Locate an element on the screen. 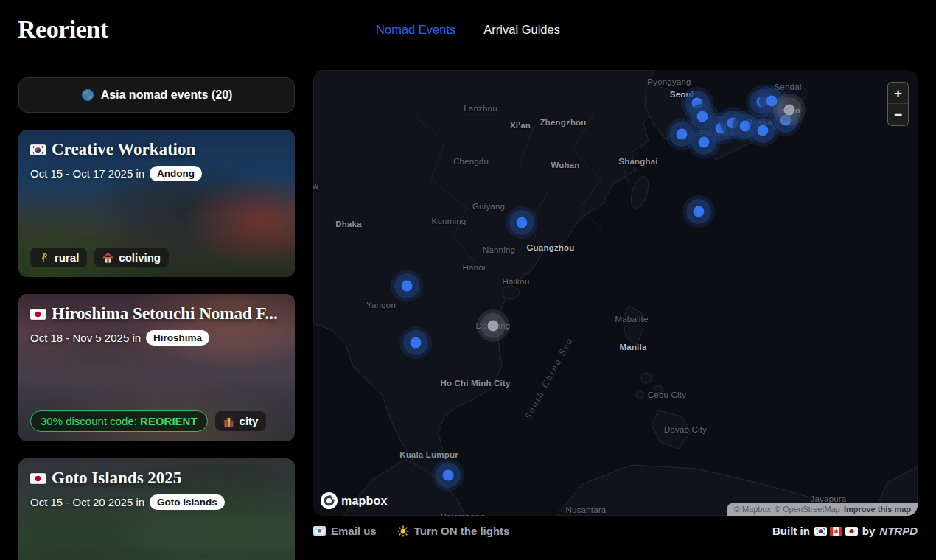 The image size is (936, 560). nav-nomad-events: Nomad Events is located at coordinates (416, 29).